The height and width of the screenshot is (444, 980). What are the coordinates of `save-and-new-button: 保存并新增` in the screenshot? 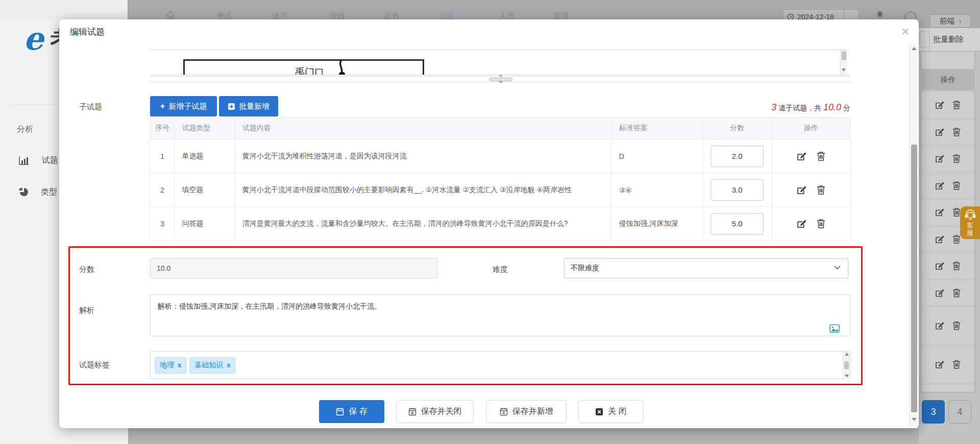 It's located at (526, 412).